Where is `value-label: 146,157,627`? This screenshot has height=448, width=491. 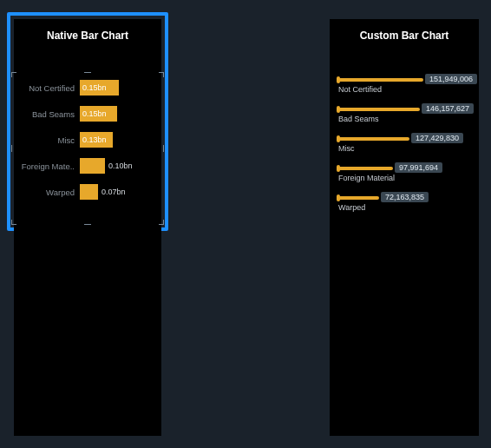
value-label: 146,157,627 is located at coordinates (448, 109).